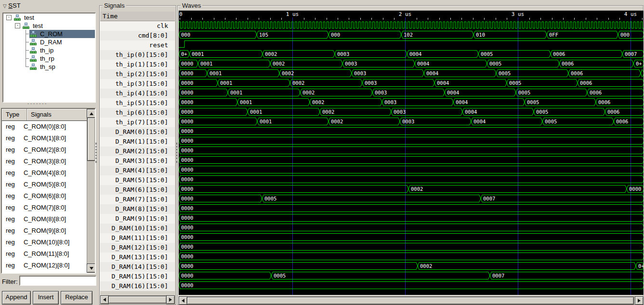 The width and height of the screenshot is (644, 305). Describe the element at coordinates (44, 208) in the screenshot. I see `table-row: regC_ROM(7)[8:0]` at that location.